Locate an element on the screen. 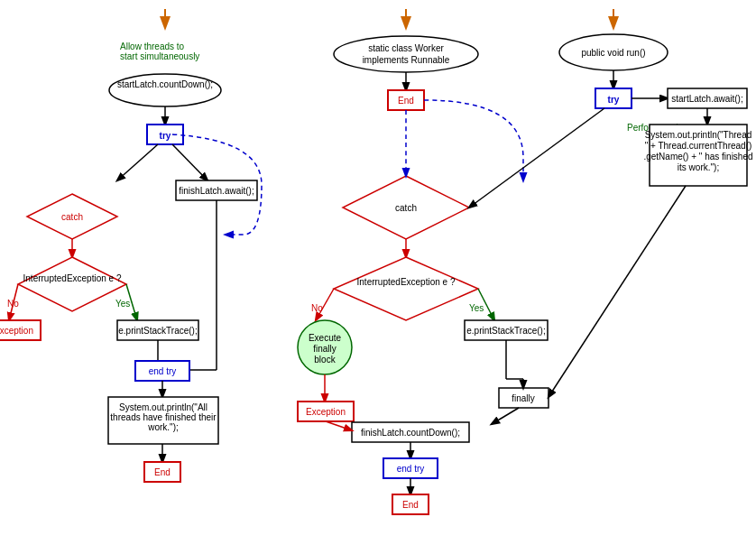 This screenshot has width=756, height=554. svg-text: System.out.println("Thread is located at coordinates (698, 135).